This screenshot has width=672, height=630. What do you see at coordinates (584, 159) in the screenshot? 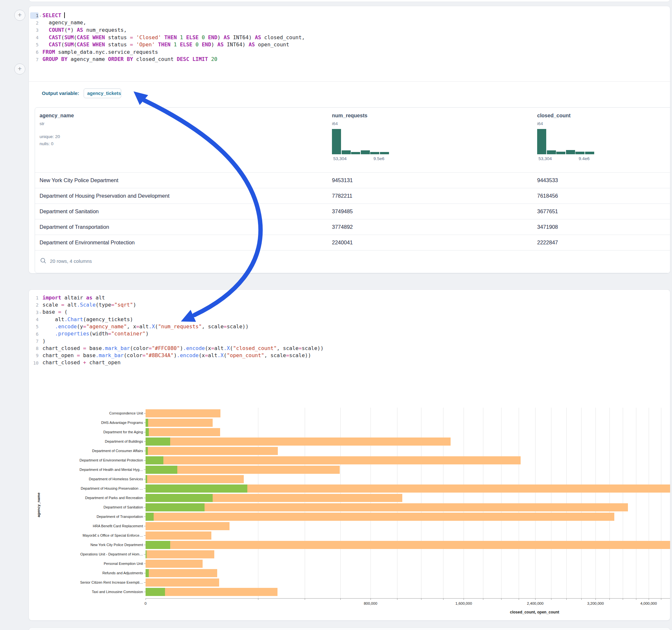
I see `histogram-max-label: 9.4e6` at bounding box center [584, 159].